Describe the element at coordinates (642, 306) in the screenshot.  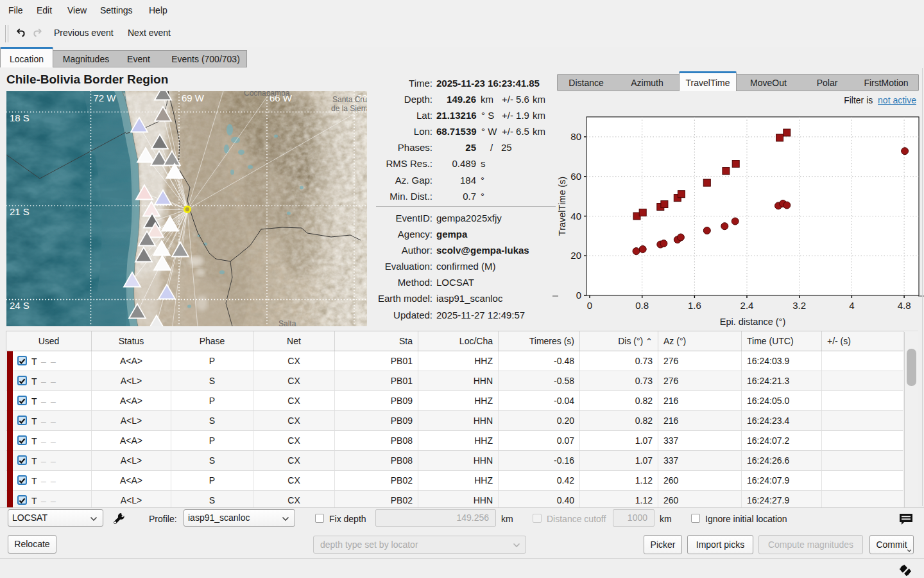
I see `svg-text: 0.8` at that location.